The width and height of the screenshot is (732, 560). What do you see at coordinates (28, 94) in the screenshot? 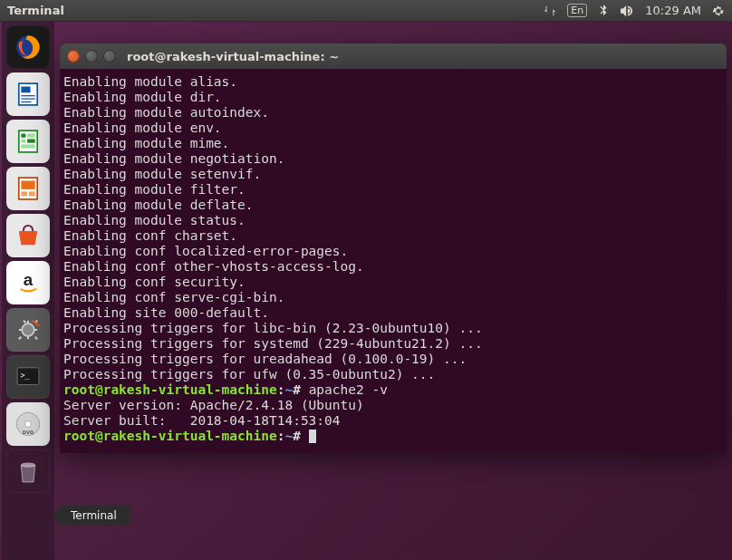
I see `launcher-writer` at bounding box center [28, 94].